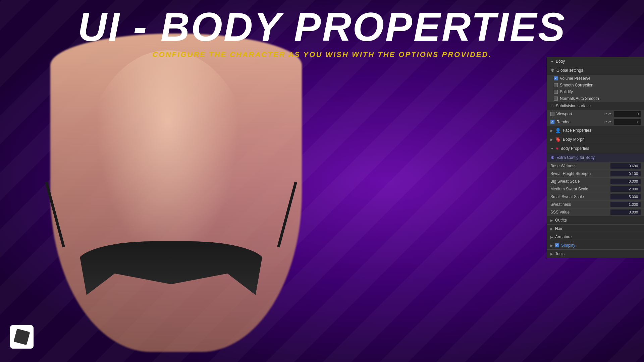 Image resolution: width=644 pixels, height=362 pixels. Describe the element at coordinates (596, 149) in the screenshot. I see `body-properties-header: ▼ ♥ Body Properties` at that location.